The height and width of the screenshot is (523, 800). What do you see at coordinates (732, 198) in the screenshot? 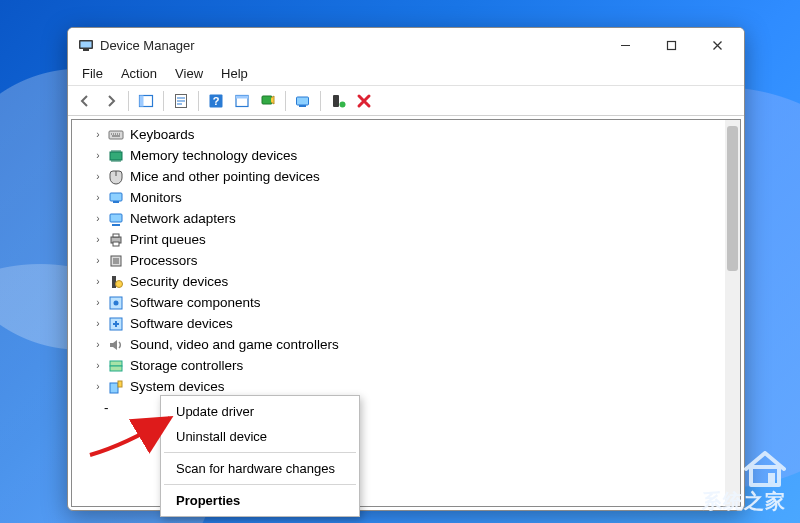
I see `scroll-thumb` at bounding box center [732, 198].